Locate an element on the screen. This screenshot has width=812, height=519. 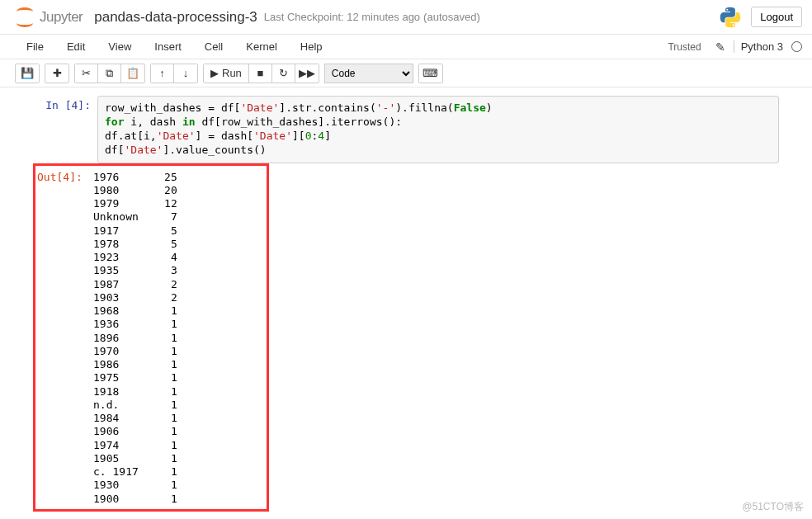
output-text: 1976 25 1980 20 1979 12 Unknown 7 1917 5… is located at coordinates (176, 338).